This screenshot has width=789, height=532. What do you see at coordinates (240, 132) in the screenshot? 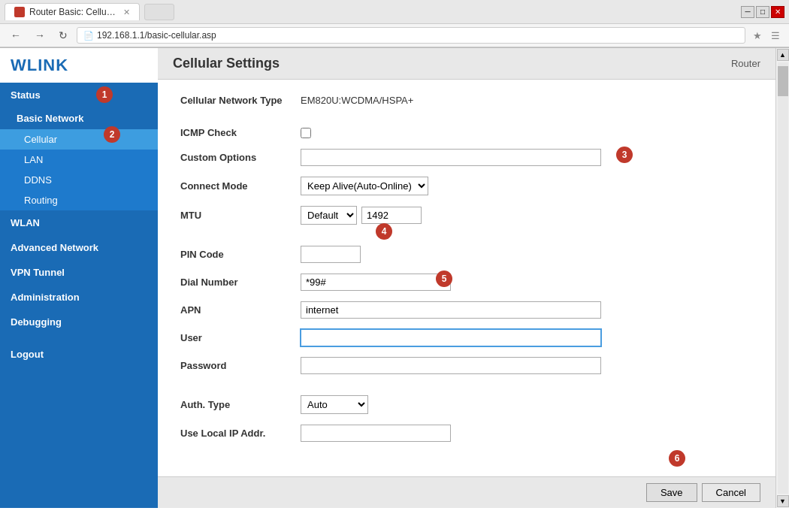
I see `icmp-check-label: ICMP Check` at bounding box center [240, 132].